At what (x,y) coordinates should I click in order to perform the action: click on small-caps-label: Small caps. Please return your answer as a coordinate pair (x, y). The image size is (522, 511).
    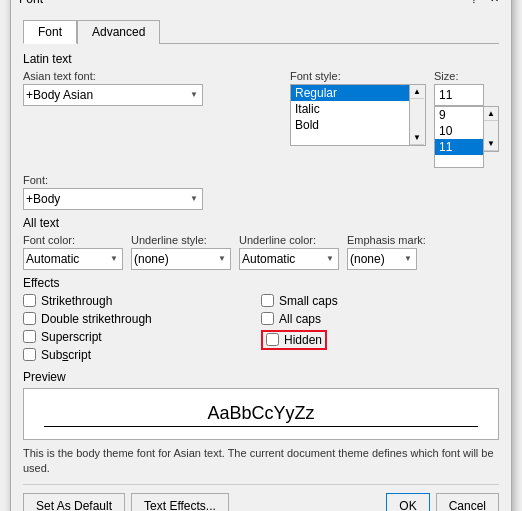
    Looking at the image, I should click on (308, 301).